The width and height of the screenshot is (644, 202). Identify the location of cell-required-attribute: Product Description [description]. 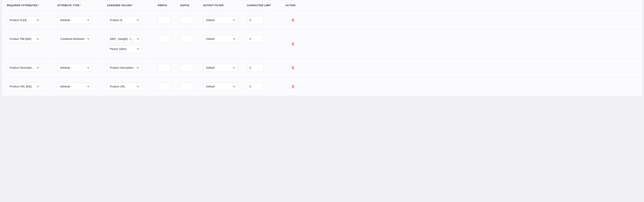
(32, 68).